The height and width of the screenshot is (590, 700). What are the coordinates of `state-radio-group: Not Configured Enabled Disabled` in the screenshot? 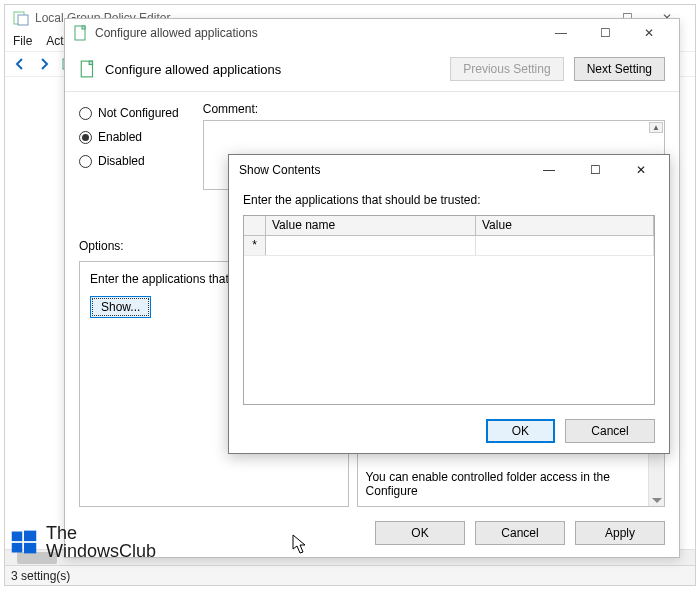 It's located at (129, 146).